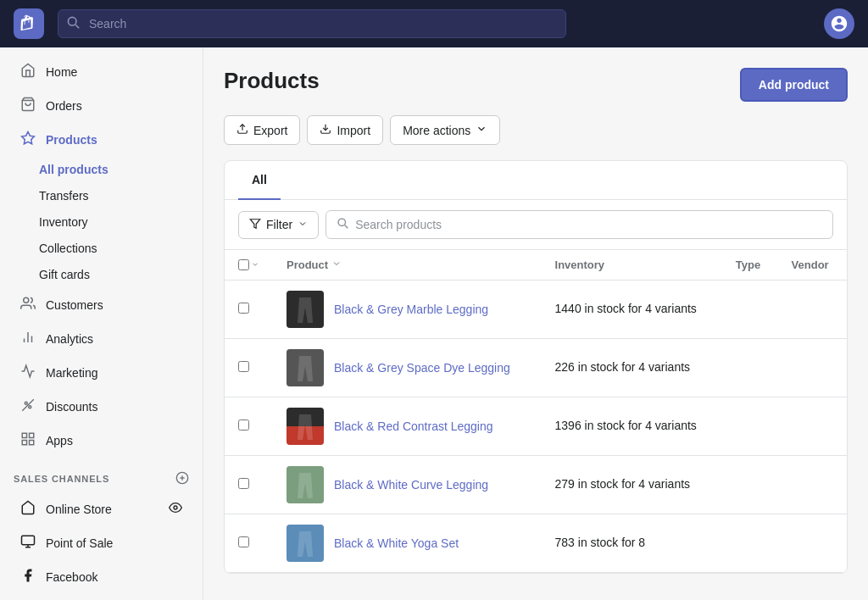  Describe the element at coordinates (812, 265) in the screenshot. I see `table-header-vendor: Vendor` at that location.